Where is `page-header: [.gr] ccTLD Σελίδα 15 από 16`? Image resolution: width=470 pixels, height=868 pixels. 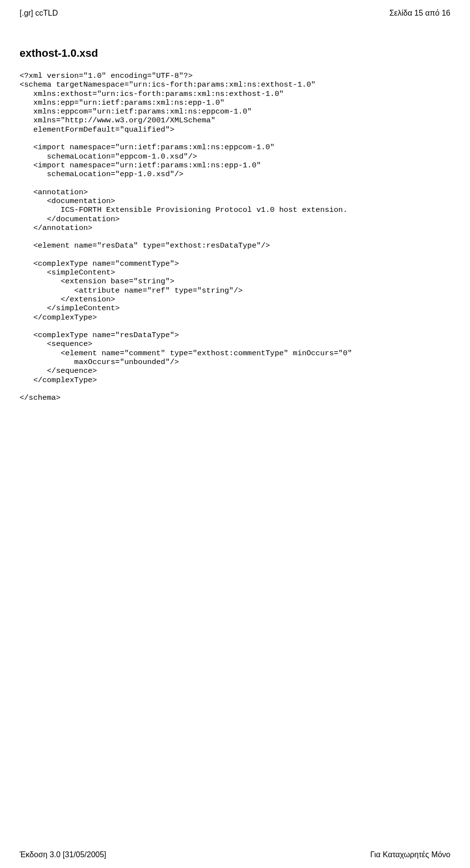 page-header: [.gr] ccTLD Σελίδα 15 από 16 is located at coordinates (235, 13).